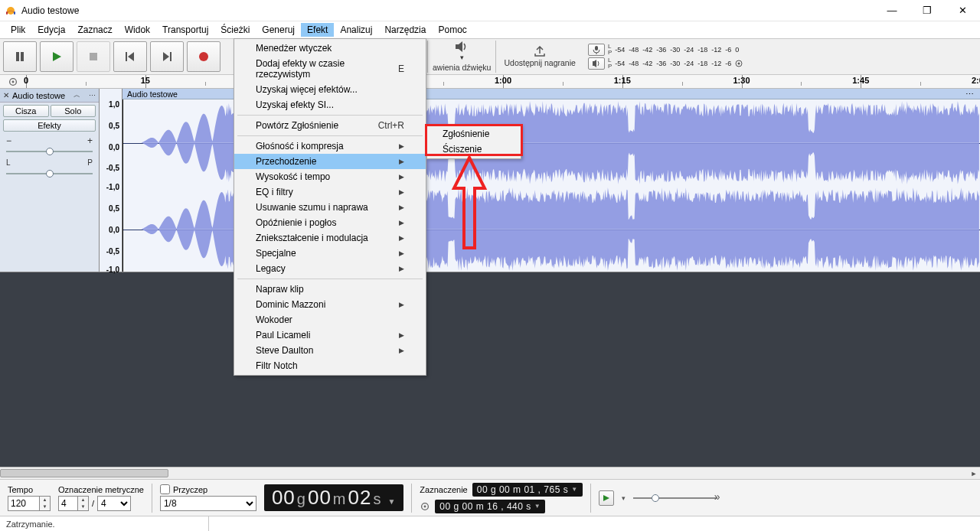  I want to click on clip-menu-icon: ⋯, so click(971, 94).